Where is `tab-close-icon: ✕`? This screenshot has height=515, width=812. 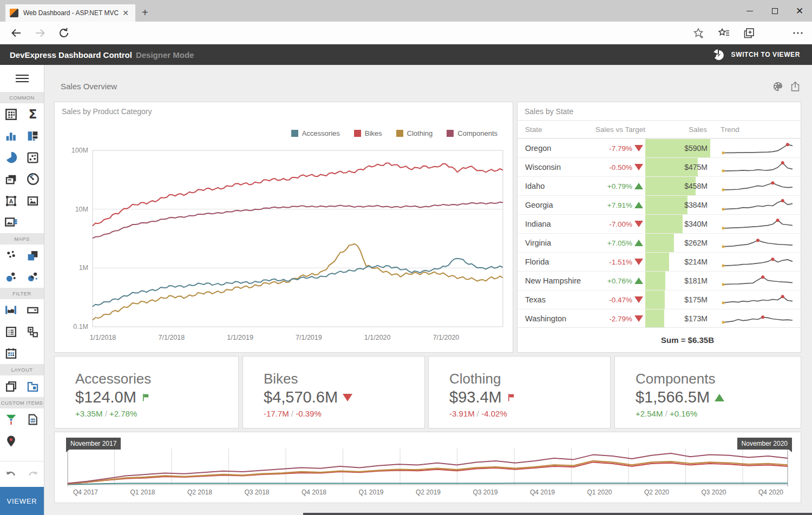
tab-close-icon: ✕ is located at coordinates (126, 13).